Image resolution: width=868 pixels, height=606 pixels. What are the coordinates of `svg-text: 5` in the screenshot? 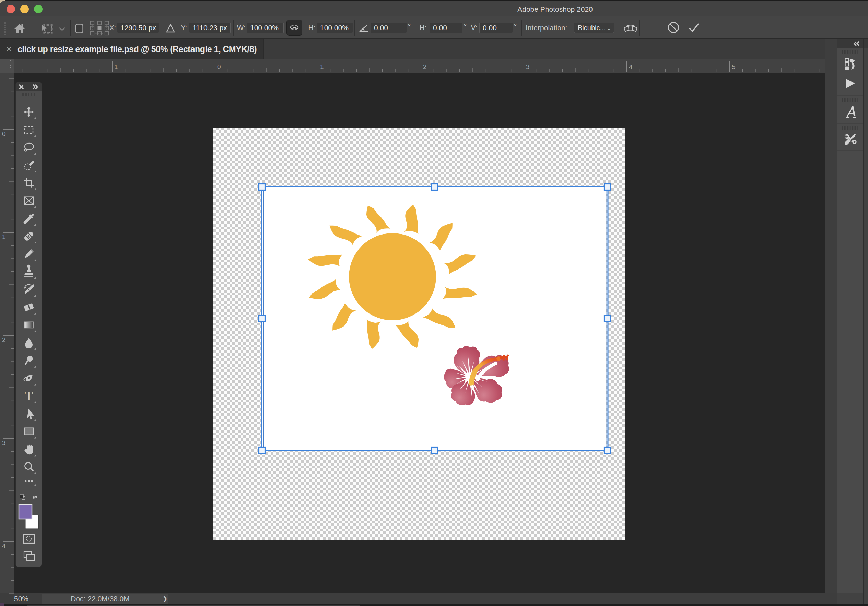 It's located at (734, 67).